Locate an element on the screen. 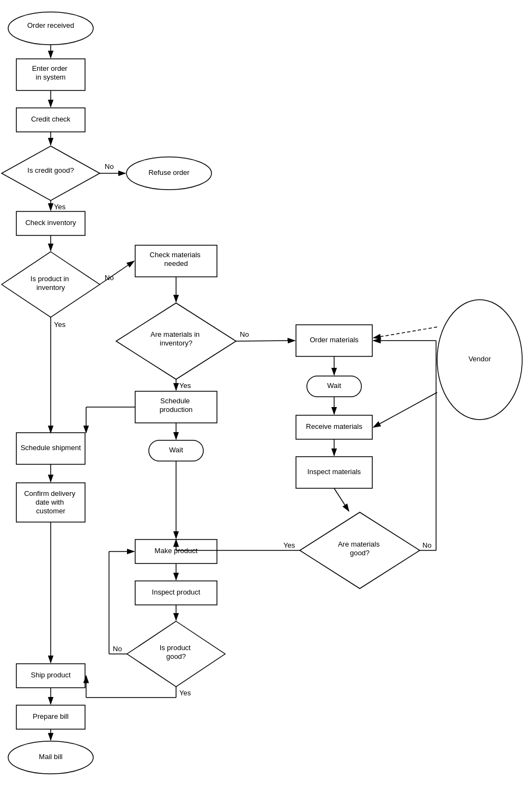  inspect-product-label: Inspect product is located at coordinates (177, 592).